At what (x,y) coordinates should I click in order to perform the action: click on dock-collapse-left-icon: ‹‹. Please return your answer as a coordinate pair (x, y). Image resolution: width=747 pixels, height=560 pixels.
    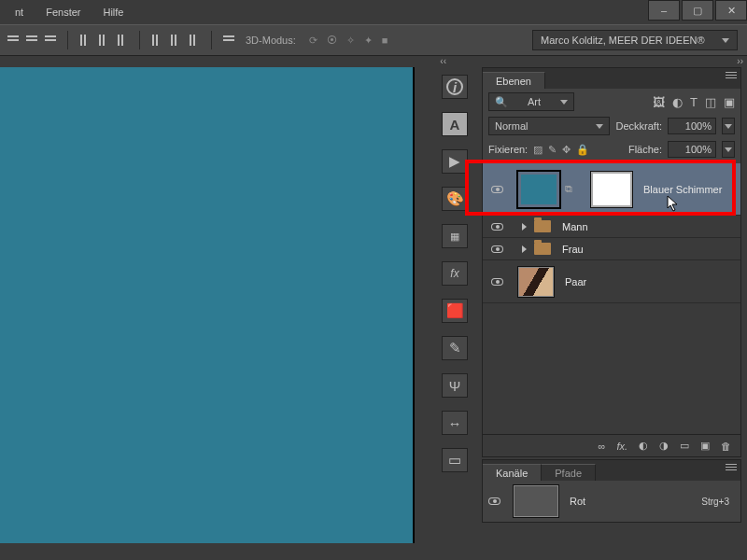
    Looking at the image, I should click on (443, 62).